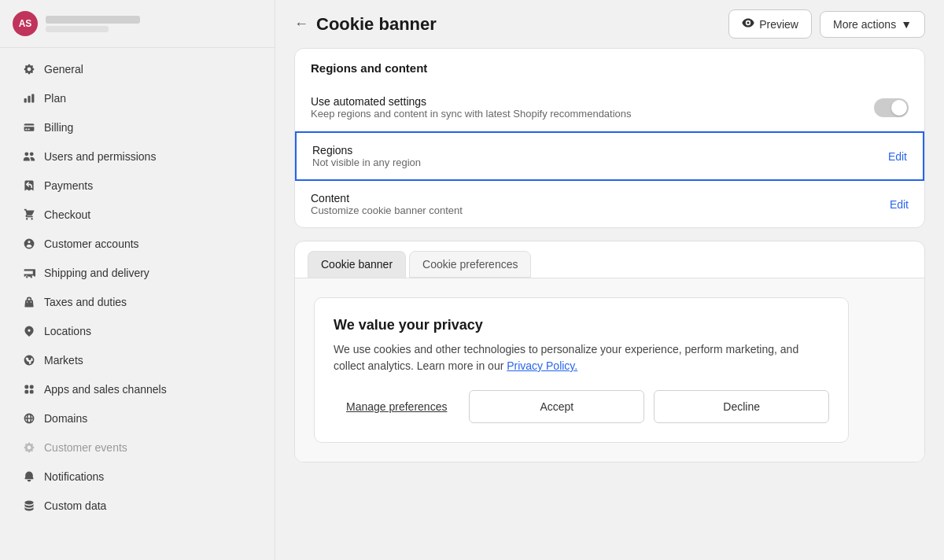 The height and width of the screenshot is (560, 944). Describe the element at coordinates (542, 366) in the screenshot. I see `privacy-policy-link: Privacy Policy.` at that location.